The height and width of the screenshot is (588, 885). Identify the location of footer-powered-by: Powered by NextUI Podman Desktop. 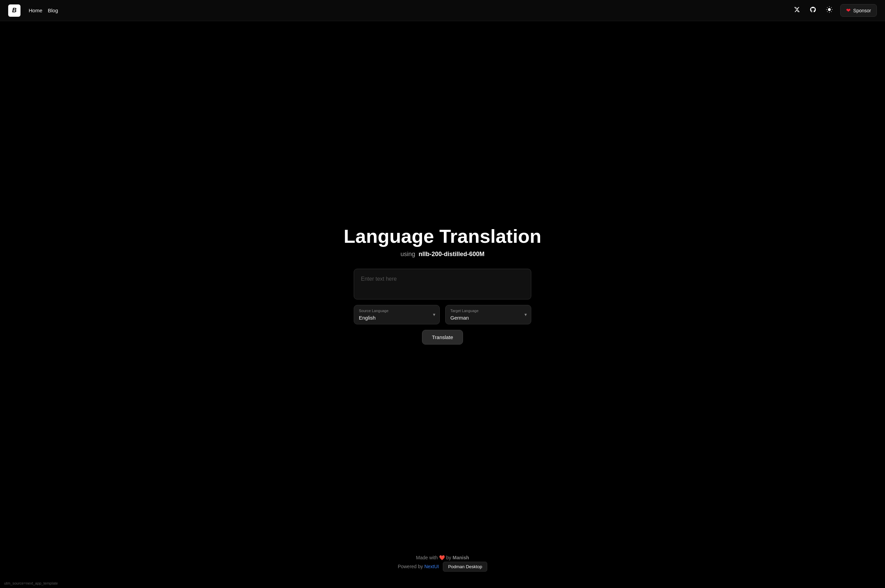
(442, 567).